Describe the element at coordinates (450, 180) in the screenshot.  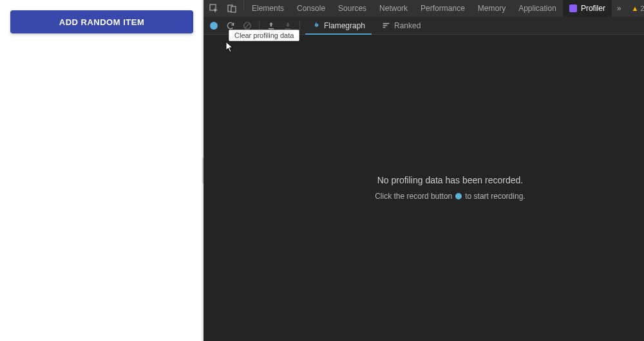
I see `empty-message-line1: No profiling data has been recorded.` at that location.